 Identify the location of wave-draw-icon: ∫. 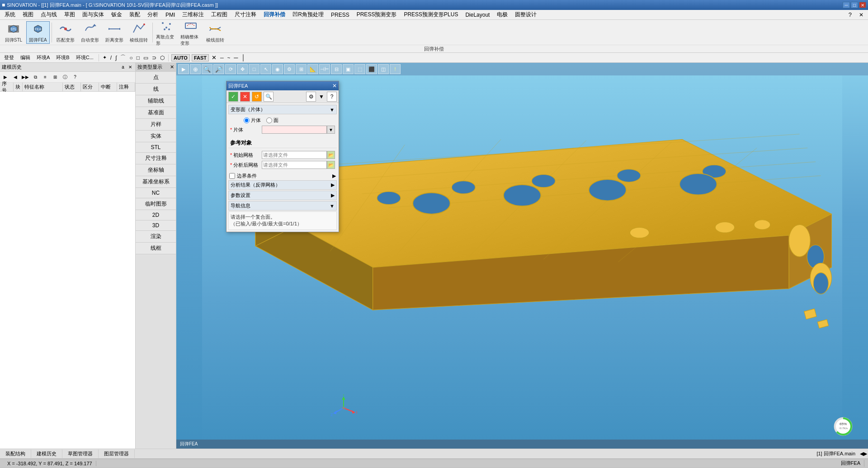
(116, 58).